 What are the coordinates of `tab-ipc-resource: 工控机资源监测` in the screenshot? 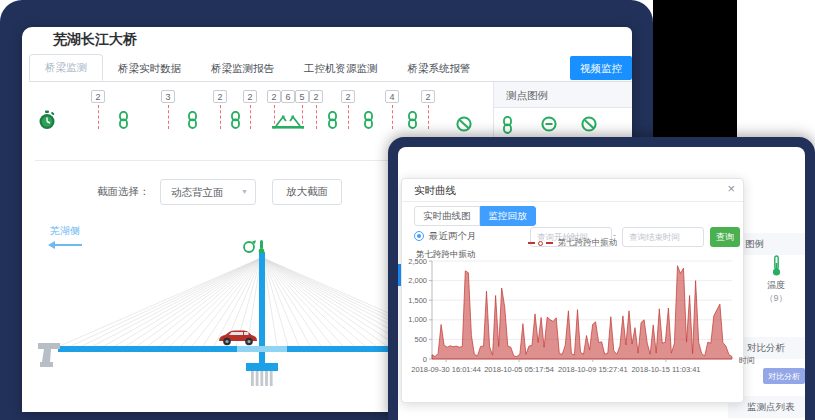 It's located at (341, 68).